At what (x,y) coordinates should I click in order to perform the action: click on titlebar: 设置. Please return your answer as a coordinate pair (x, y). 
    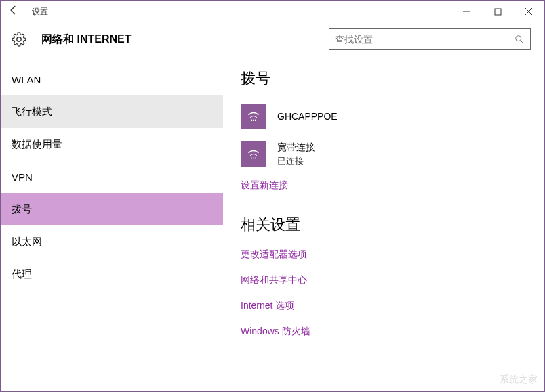
    Looking at the image, I should click on (272, 12).